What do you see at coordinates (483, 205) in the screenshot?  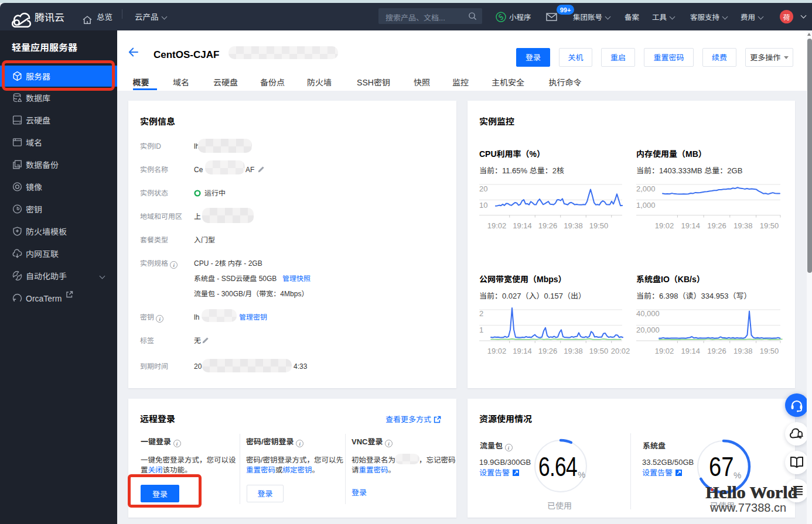 I see `svg-text: 10` at bounding box center [483, 205].